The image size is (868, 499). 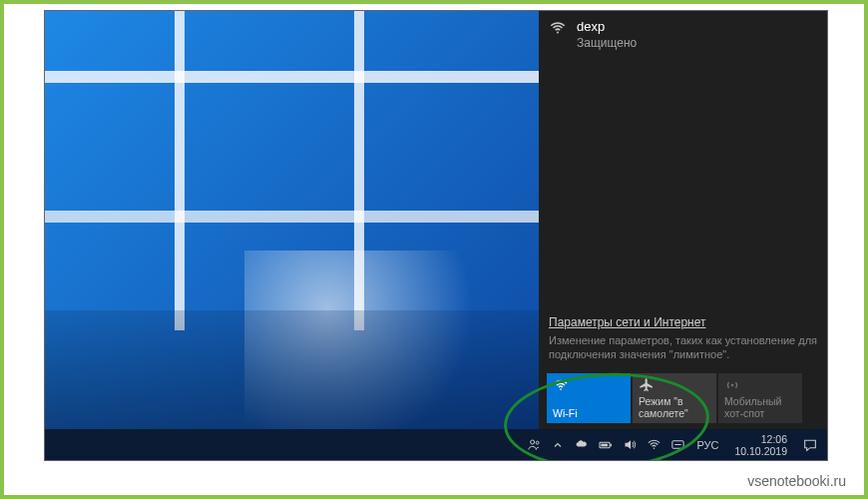 I want to click on clock: 12:06 10.10.2019, so click(x=760, y=445).